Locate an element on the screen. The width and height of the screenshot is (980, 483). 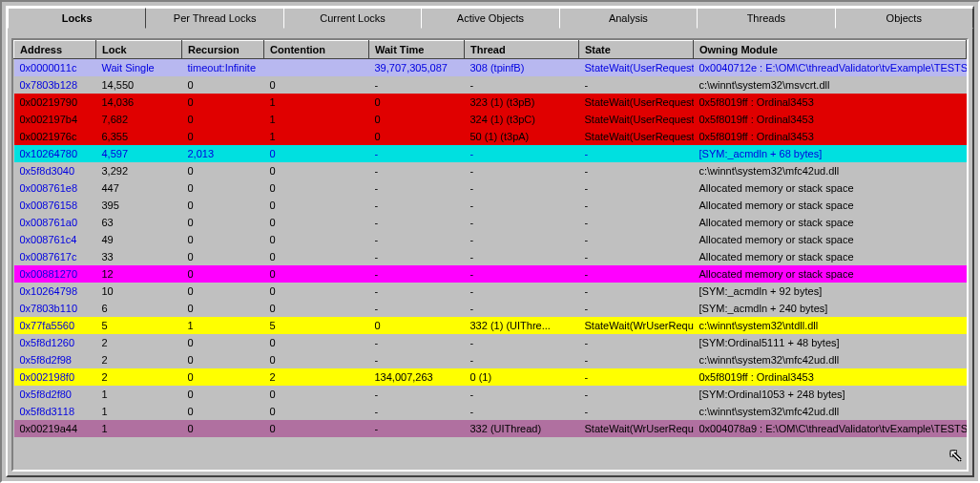
cell-recursion: timeout:Infinite is located at coordinates (223, 69).